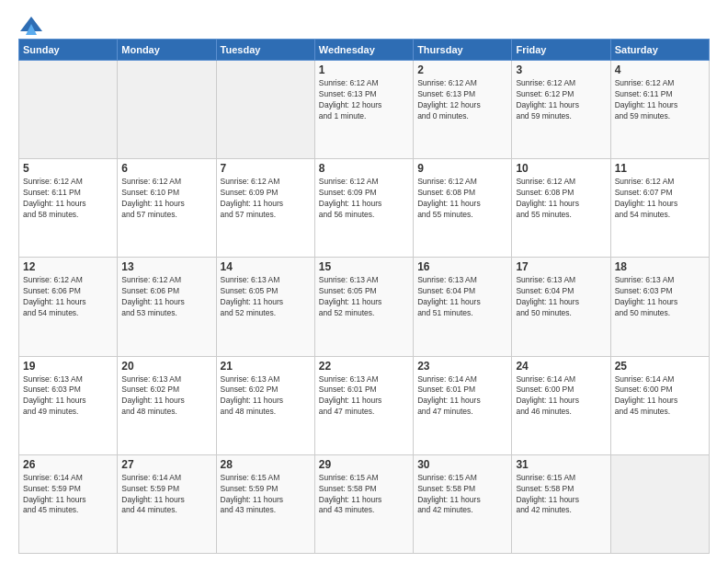 Image resolution: width=728 pixels, height=563 pixels. What do you see at coordinates (167, 208) in the screenshot?
I see `calendar-cell: 6Sunrise: 6:12 AMSunset: 6:10 PMDaylight…` at bounding box center [167, 208].